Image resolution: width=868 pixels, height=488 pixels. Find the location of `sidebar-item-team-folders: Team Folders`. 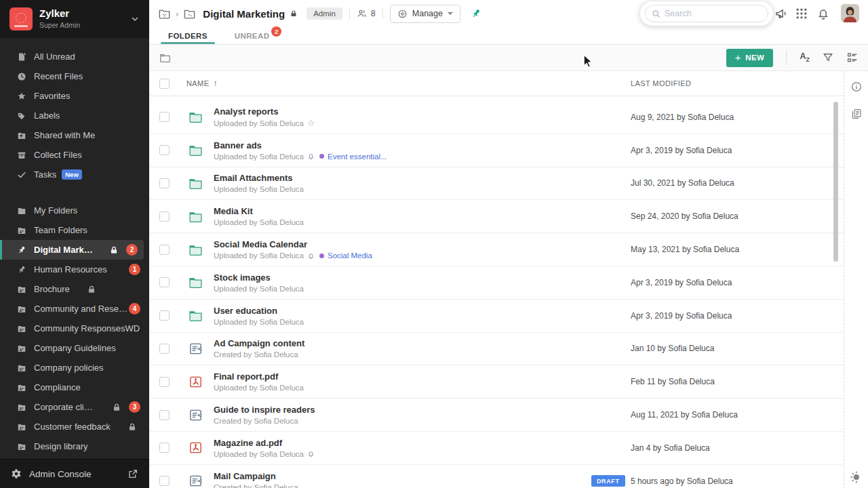

sidebar-item-team-folders: Team Folders is located at coordinates (75, 230).